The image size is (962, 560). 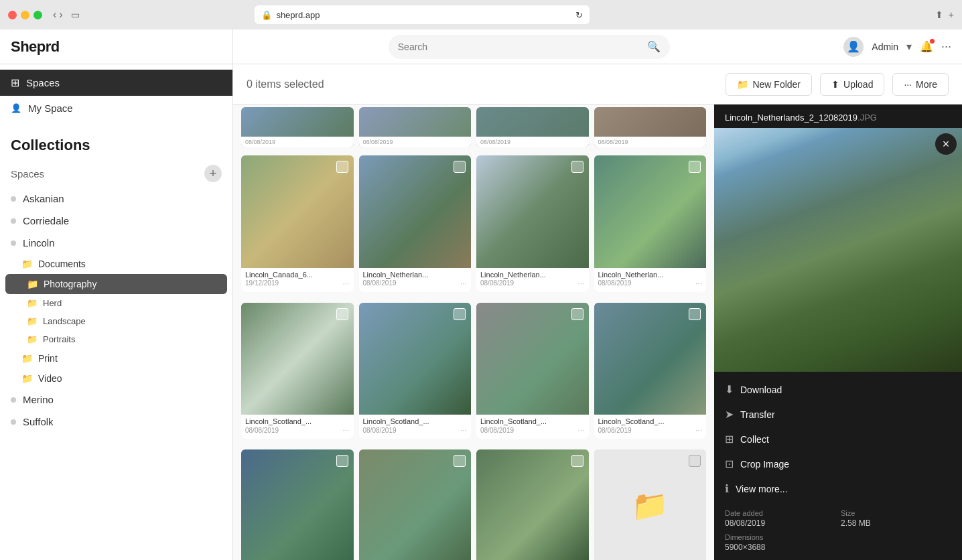 What do you see at coordinates (460, 461) in the screenshot?
I see `scotland-6-checkbox` at bounding box center [460, 461].